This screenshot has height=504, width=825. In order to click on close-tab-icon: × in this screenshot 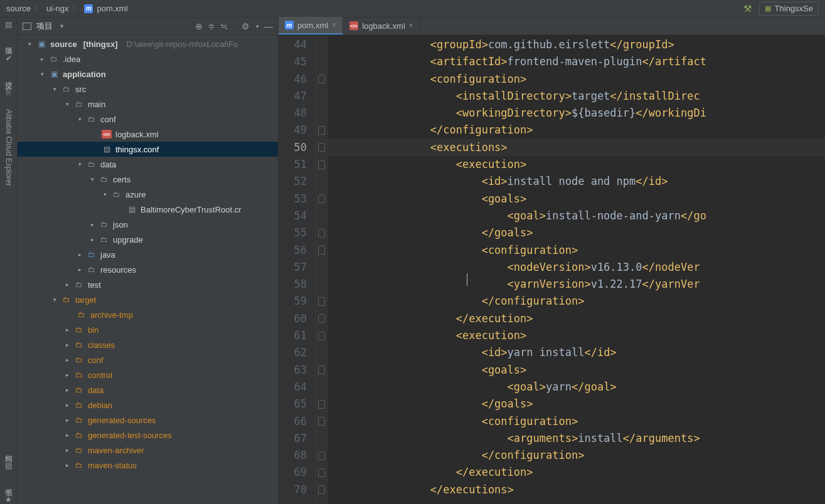, I will do `click(412, 26)`.